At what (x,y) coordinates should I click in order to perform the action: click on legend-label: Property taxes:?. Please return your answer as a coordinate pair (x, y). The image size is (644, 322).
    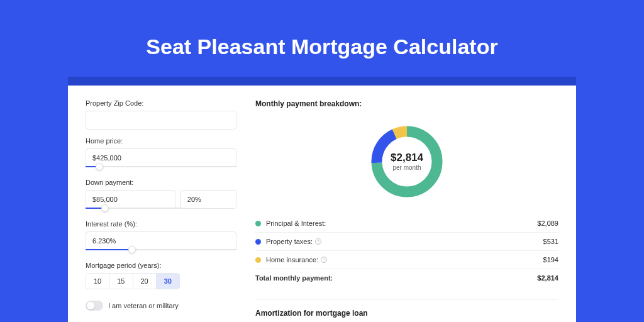
    Looking at the image, I should click on (405, 242).